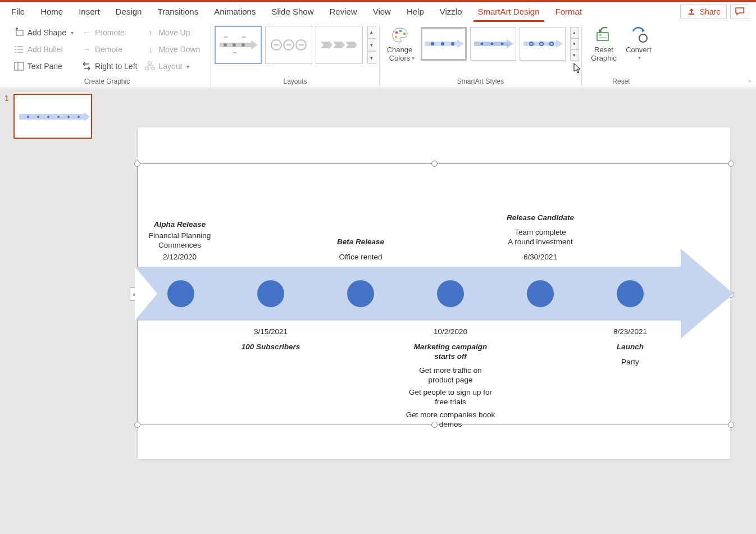  Describe the element at coordinates (110, 66) in the screenshot. I see `right-to-left-button: Right to Left` at that location.